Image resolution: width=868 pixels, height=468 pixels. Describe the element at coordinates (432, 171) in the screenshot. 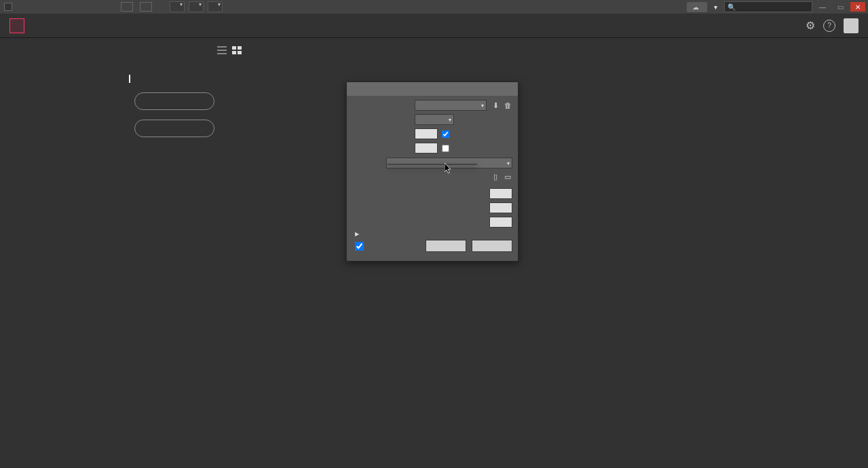

I see `new-document-dialog: ⬇🗑 ▯▭` at that location.